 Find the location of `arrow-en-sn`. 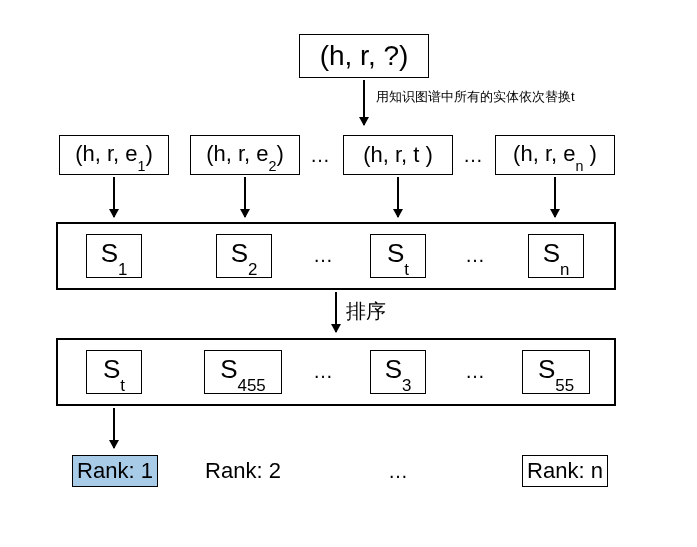

arrow-en-sn is located at coordinates (555, 197).